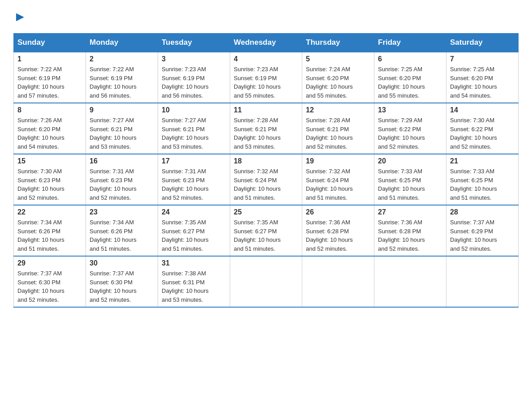 This screenshot has width=532, height=411. What do you see at coordinates (339, 231) in the screenshot?
I see `calendar-cell: 26 Sunrise: 7:36 AM Sunset: 6:28 PM Dayl…` at bounding box center [339, 231].